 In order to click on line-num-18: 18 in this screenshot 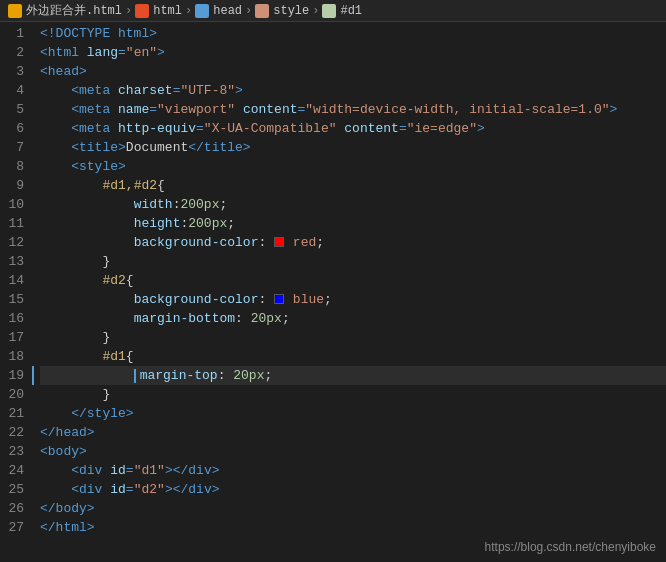, I will do `click(16, 356)`.